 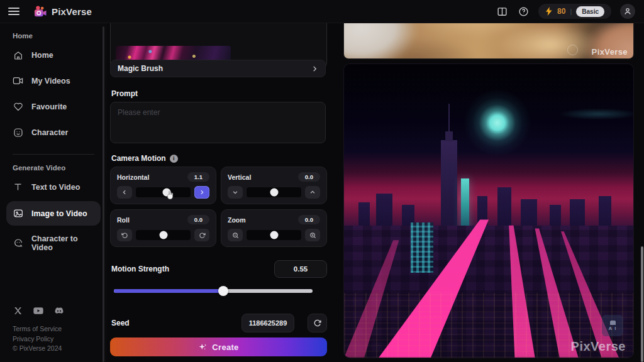 I want to click on slider-label: Zoom, so click(x=236, y=220).